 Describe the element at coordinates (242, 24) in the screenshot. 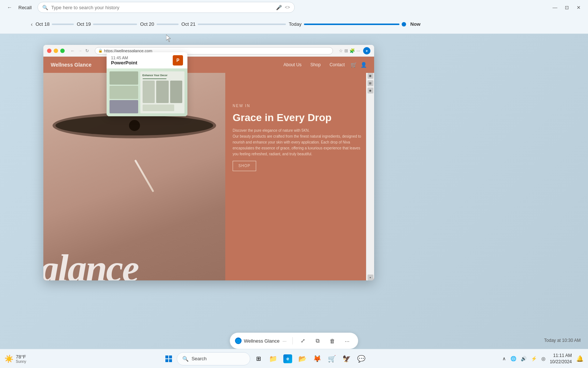

I see `timeline-bar-oct21` at that location.